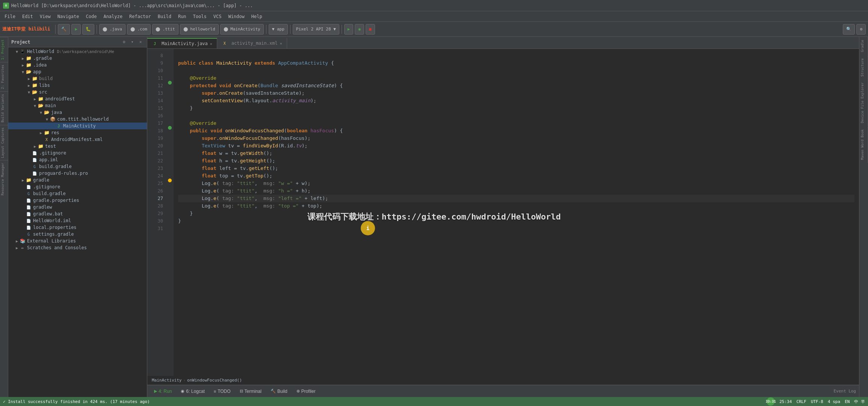  I want to click on tree-androidtest-dir: ▶ 📁 androidTest, so click(77, 99).